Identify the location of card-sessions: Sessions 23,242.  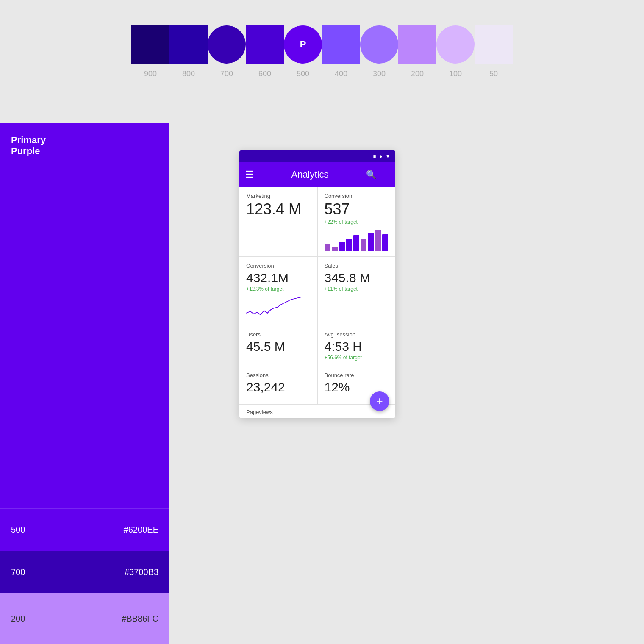
(278, 385).